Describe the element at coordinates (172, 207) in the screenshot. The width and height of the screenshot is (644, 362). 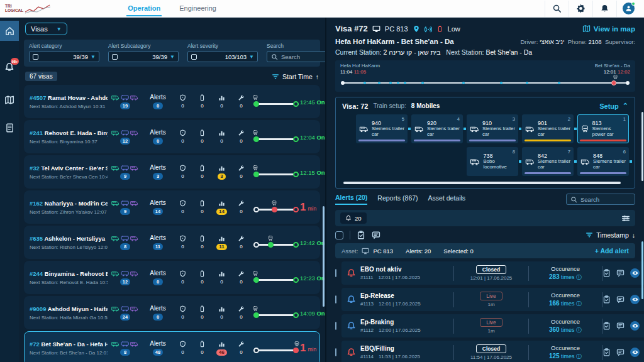
I see `visa-row: #162 Nahariyya - Modi'in CenterNext Stat…` at that location.